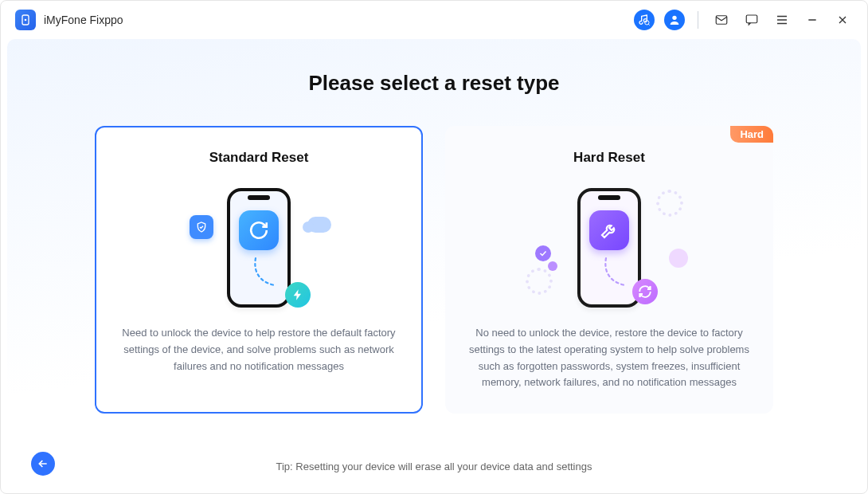 This screenshot has width=868, height=494. I want to click on music-search-icon, so click(644, 20).